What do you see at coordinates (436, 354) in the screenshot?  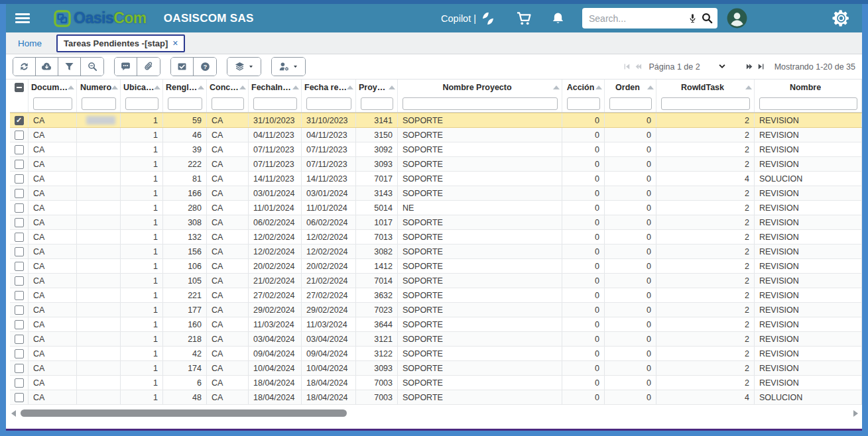 I see `table-row: CA142CA09/04/202409/04/20243122SOPORTE00…` at bounding box center [436, 354].